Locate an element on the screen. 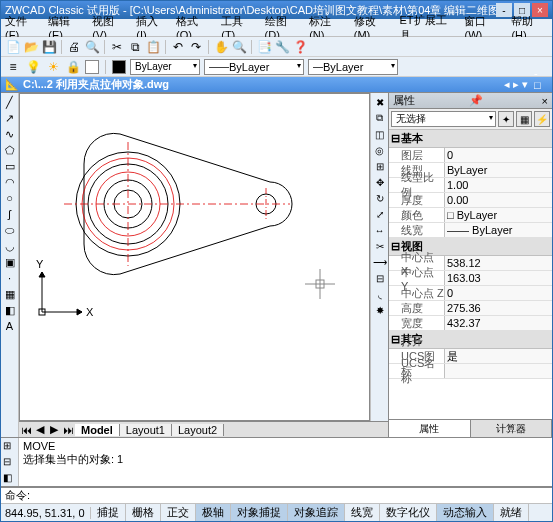 The image size is (553, 522). quicksel-icon: ⚡ is located at coordinates (542, 119).